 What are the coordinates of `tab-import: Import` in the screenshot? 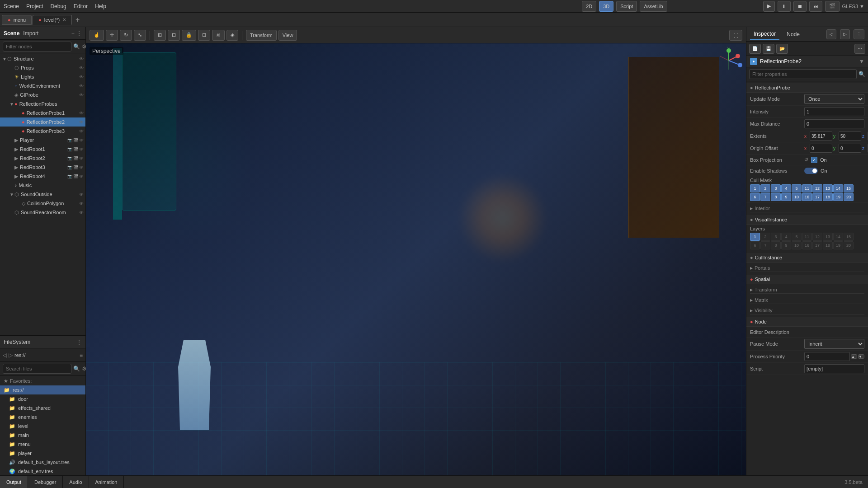 It's located at (31, 33).